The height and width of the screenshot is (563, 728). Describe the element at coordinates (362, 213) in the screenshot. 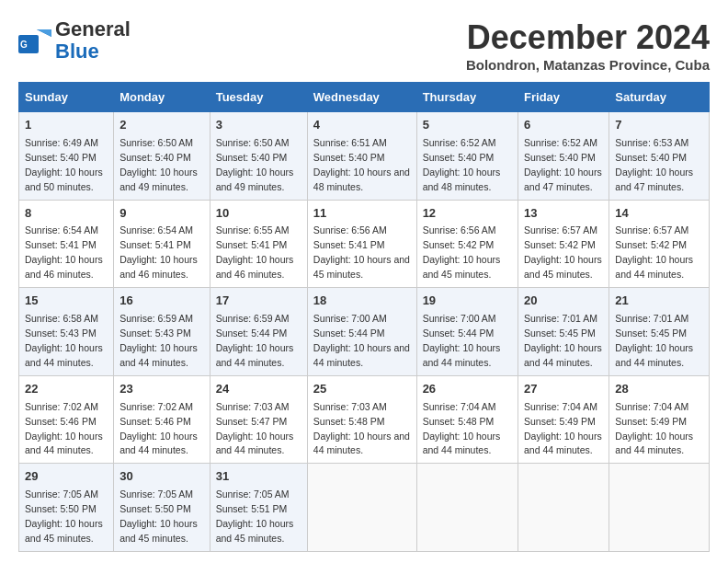

I see `day-number: 11` at that location.